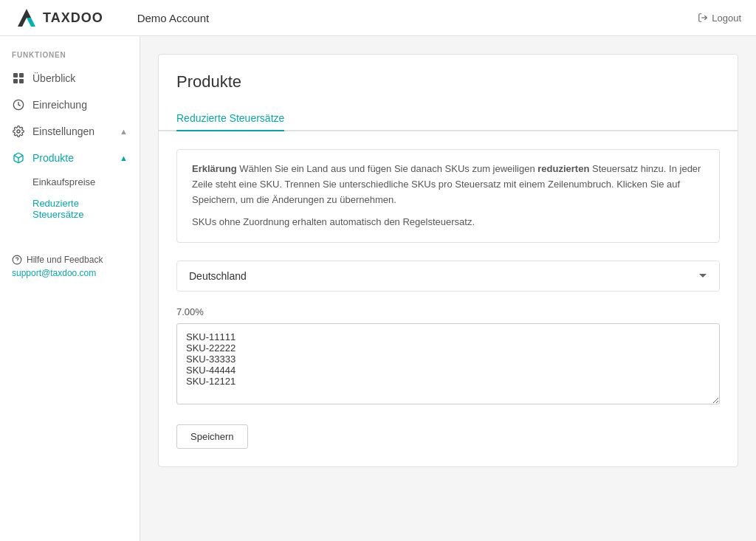  I want to click on info-erklarung-label: Erklärung, so click(214, 168).